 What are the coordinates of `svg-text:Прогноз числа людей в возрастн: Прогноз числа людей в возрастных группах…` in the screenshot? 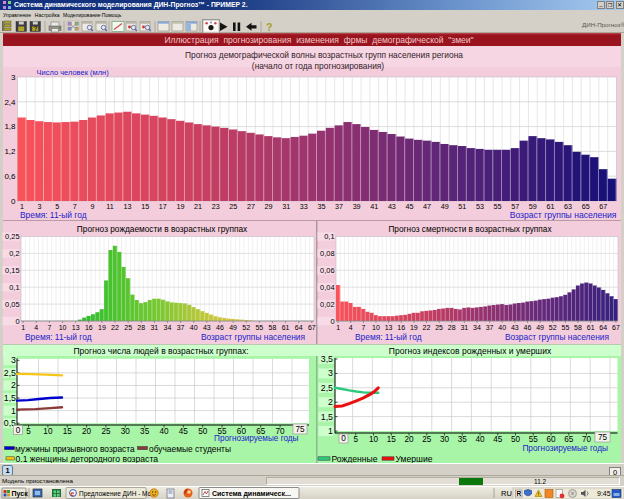 It's located at (160, 351).